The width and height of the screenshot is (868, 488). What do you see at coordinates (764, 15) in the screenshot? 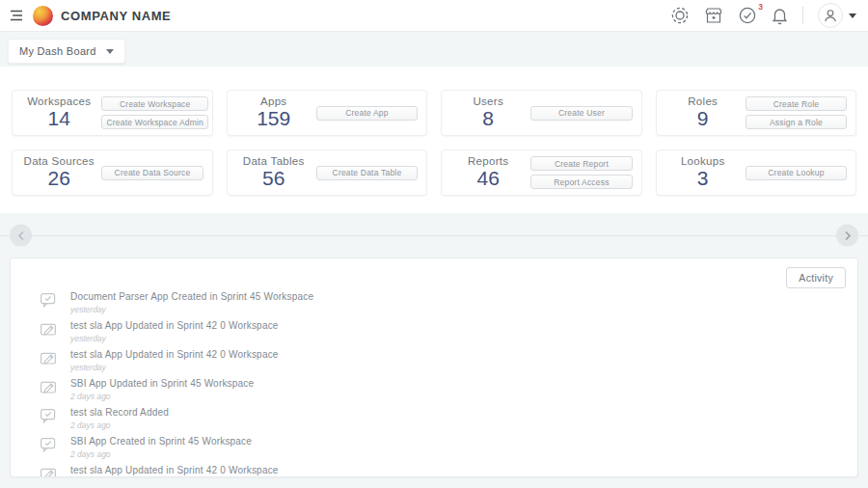
I see `header-actions: 3` at bounding box center [764, 15].